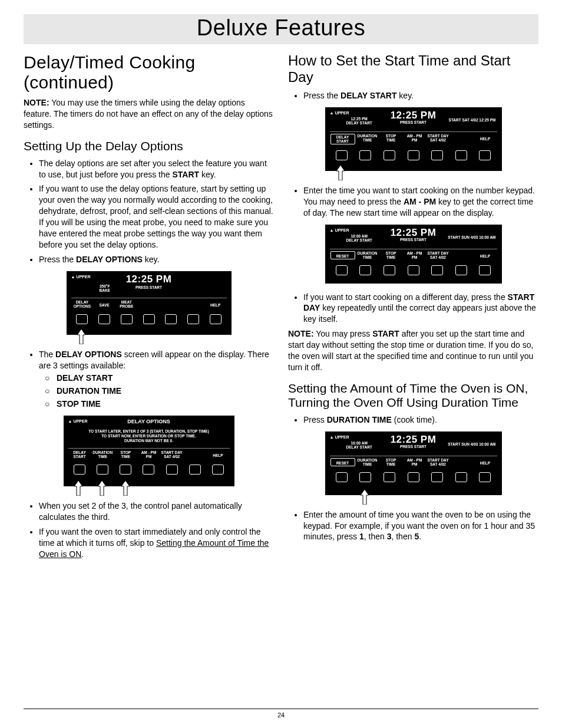 Image resolution: width=562 pixels, height=728 pixels. I want to click on page-banner: Deluxe Features, so click(281, 29).